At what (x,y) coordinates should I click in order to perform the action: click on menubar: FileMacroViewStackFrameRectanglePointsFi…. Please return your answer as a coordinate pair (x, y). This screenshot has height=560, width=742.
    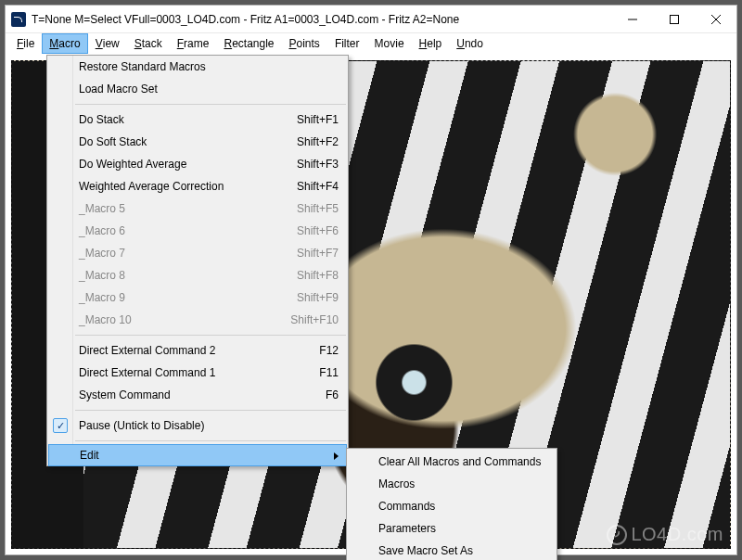
    Looking at the image, I should click on (371, 44).